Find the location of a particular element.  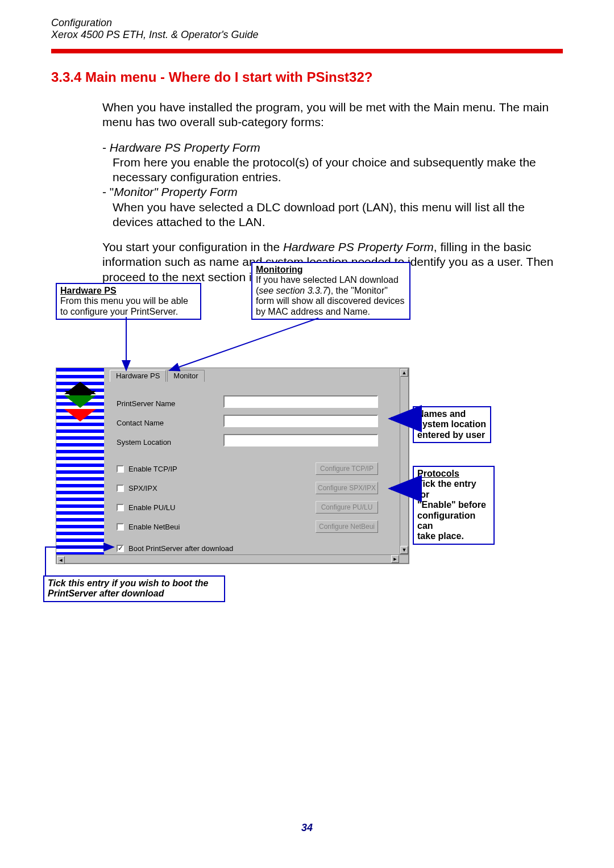

callout-line: take place. is located at coordinates (441, 536).